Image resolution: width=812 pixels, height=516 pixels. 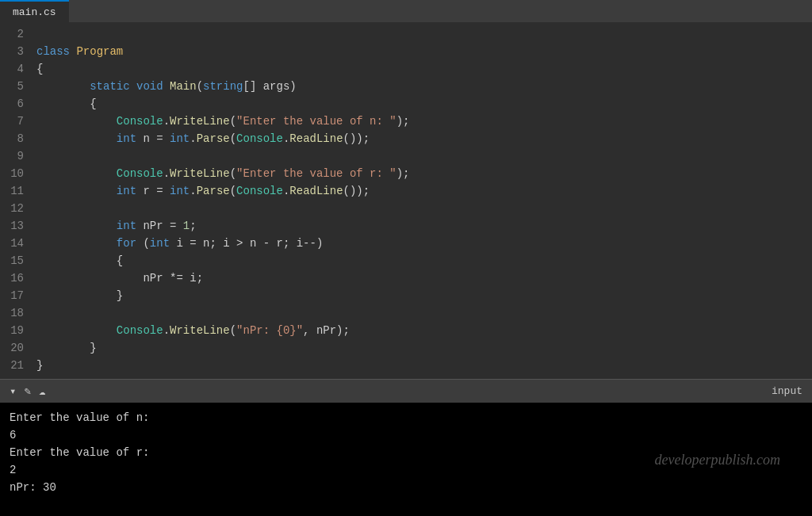 I want to click on code-token: class, so click(x=56, y=52).